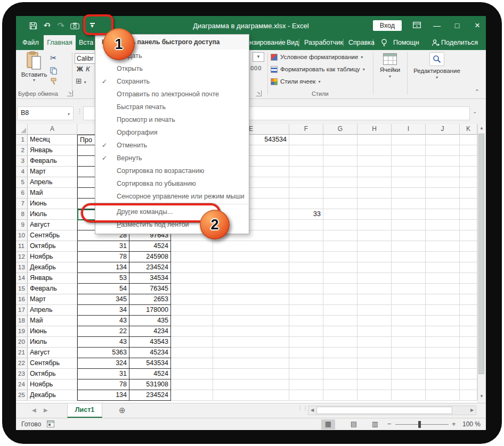 Image resolution: width=504 pixels, height=446 pixels. I want to click on cell-B16: 345, so click(103, 300).